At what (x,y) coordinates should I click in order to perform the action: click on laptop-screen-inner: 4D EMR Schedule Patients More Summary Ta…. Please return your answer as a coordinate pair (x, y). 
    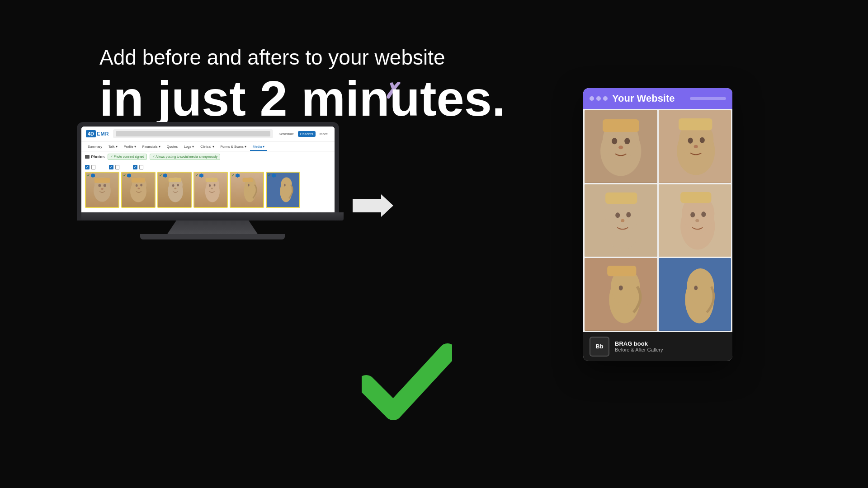
    Looking at the image, I should click on (208, 169).